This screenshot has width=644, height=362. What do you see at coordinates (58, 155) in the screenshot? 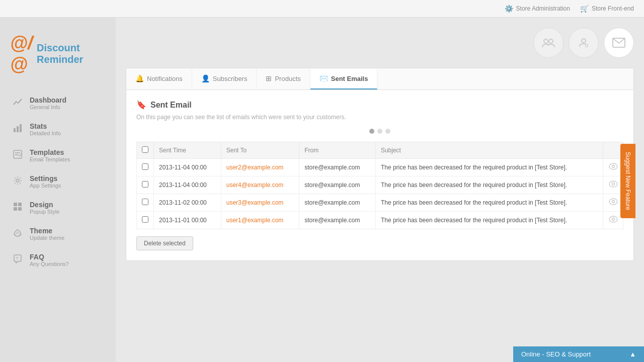
I see `sidebar-item-templates: Templates Email Templates` at bounding box center [58, 155].